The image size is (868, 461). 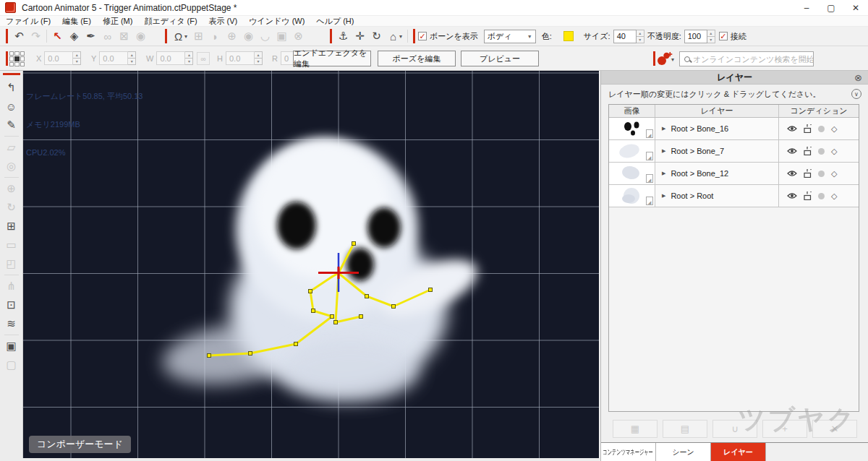 I want to click on menu-edit: 編集 (E), so click(x=77, y=22).